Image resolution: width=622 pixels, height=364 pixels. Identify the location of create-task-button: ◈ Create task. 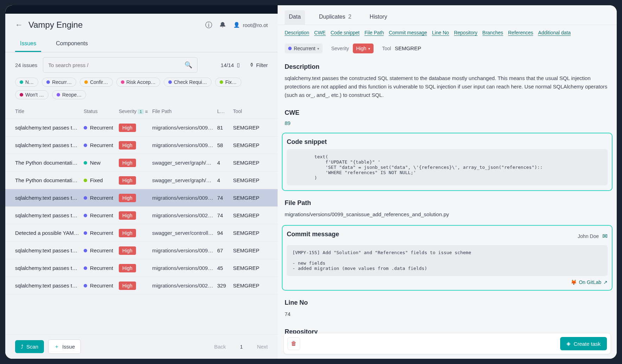
(583, 344).